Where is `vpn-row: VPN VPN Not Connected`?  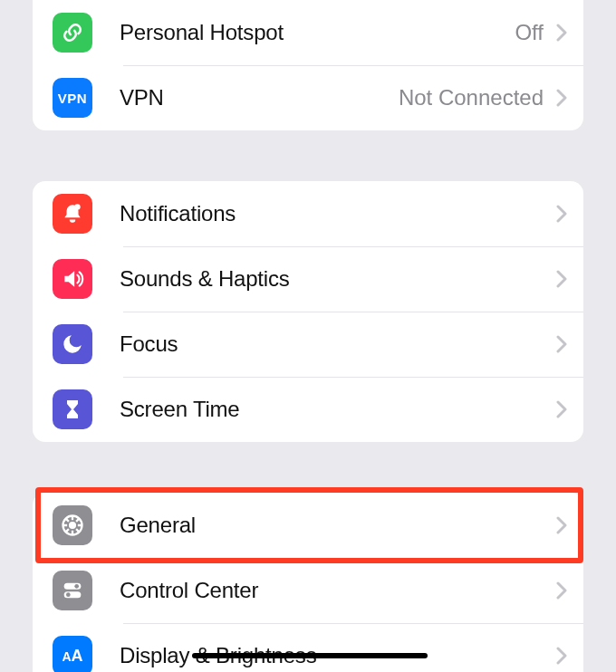 vpn-row: VPN VPN Not Connected is located at coordinates (308, 98).